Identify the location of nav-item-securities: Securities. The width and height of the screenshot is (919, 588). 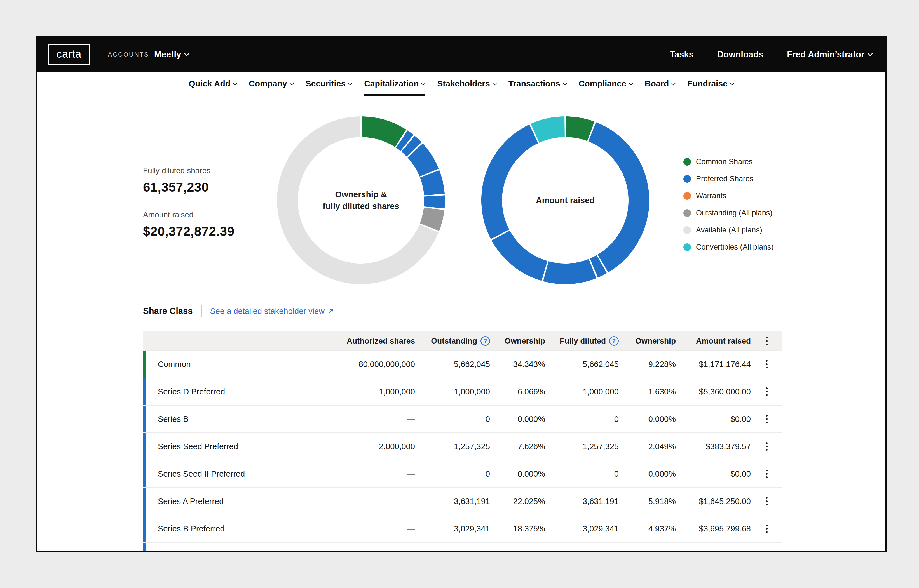
(328, 84).